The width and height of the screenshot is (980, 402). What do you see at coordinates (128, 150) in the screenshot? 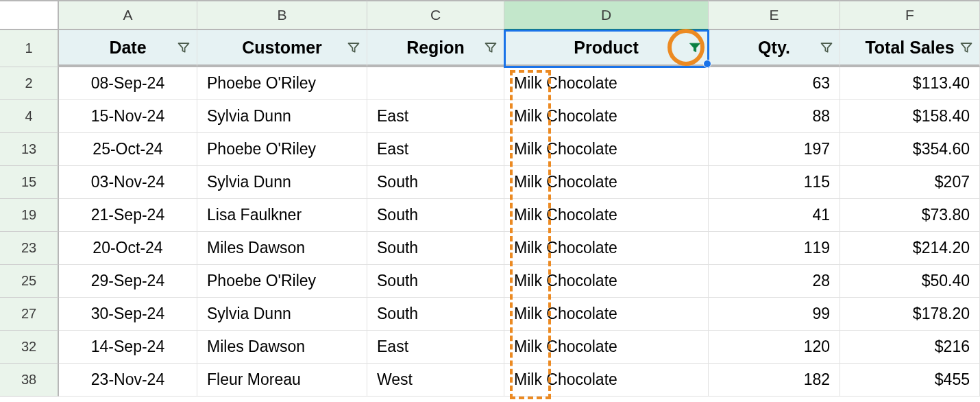
I see `cell-date: 25-Oct-24` at bounding box center [128, 150].